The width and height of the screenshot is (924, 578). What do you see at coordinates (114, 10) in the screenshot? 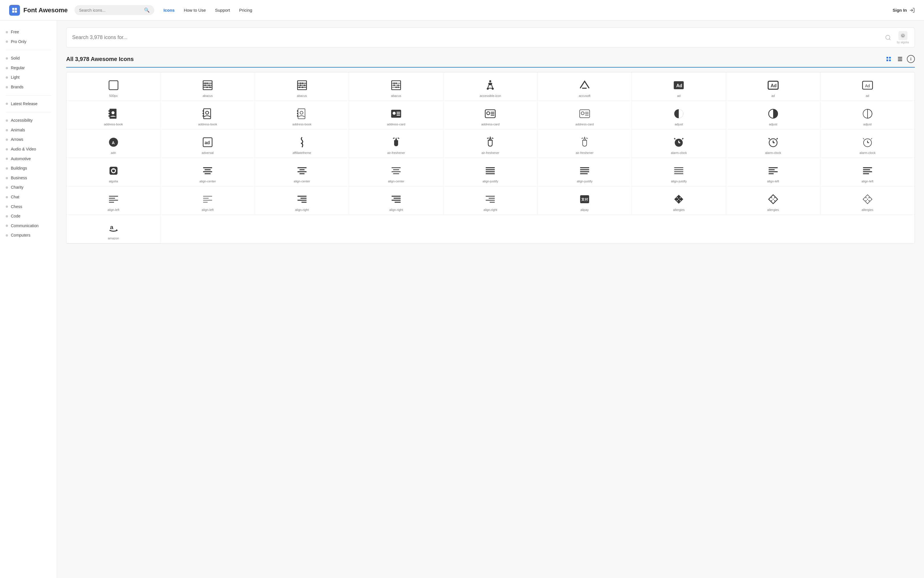
I see `header-search: 🔍` at bounding box center [114, 10].